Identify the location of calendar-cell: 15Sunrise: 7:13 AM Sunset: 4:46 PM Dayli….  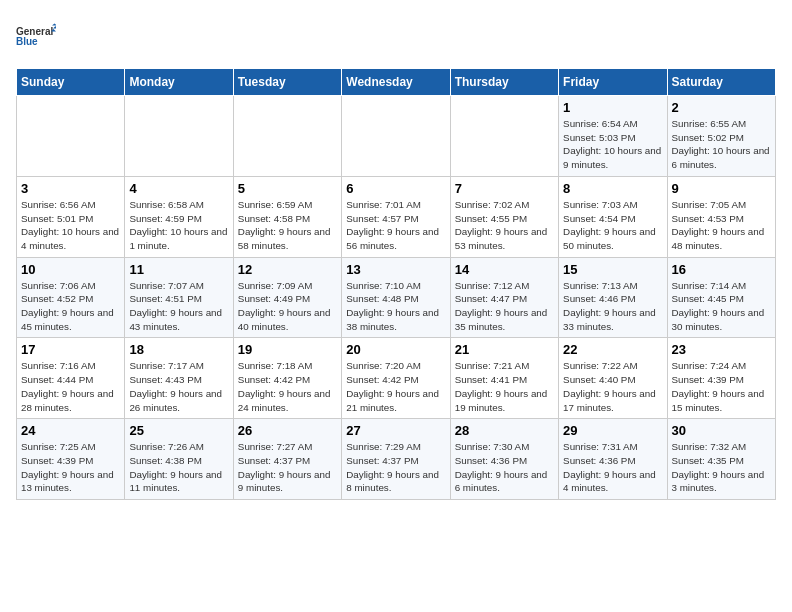
(613, 298).